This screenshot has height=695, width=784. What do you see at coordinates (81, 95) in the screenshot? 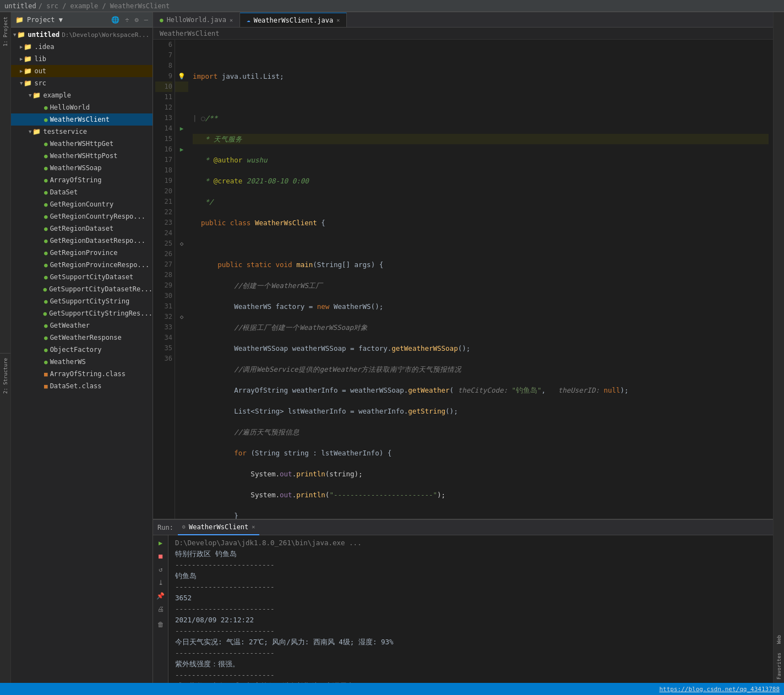
I see `tree-item-example: ▼ 📁 example` at bounding box center [81, 95].